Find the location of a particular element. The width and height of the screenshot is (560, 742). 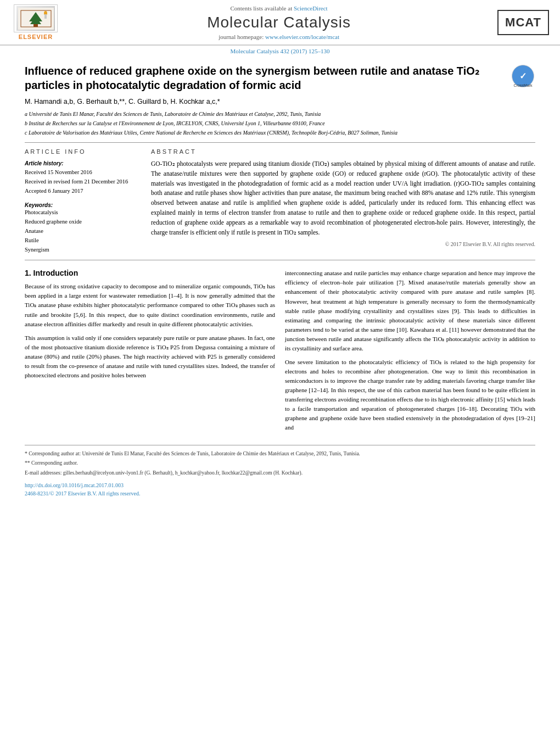

article-info-col: ARTICLE INFO Article history: Received 1… is located at coordinates (82, 201).